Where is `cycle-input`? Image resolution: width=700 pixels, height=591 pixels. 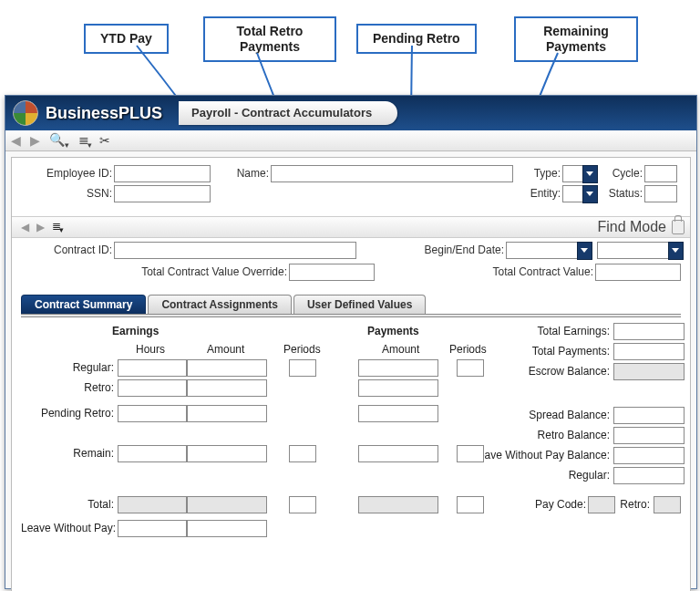 cycle-input is located at coordinates (661, 173).